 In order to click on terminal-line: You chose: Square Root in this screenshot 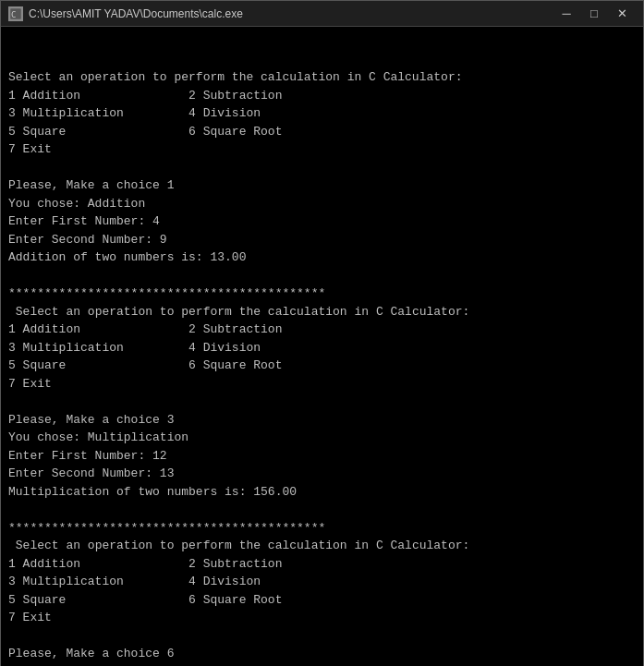, I will do `click(322, 665)`.